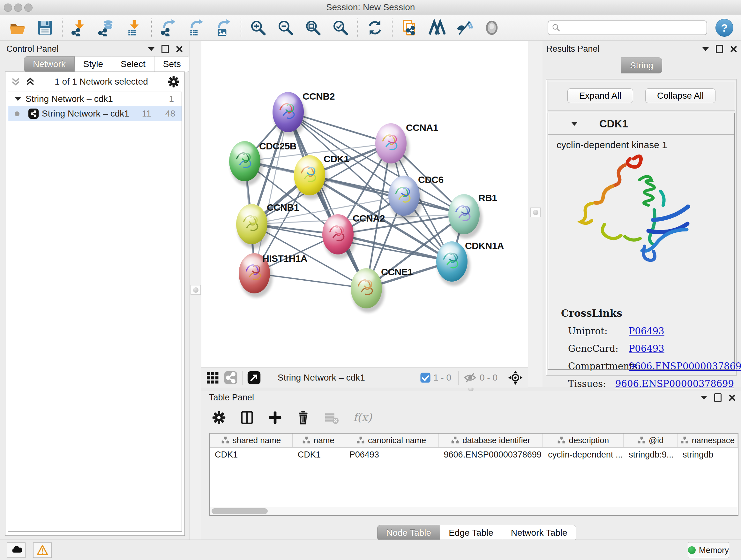 This screenshot has width=741, height=560. Describe the element at coordinates (409, 27) in the screenshot. I see `new-network-from-selection-icon` at that location.